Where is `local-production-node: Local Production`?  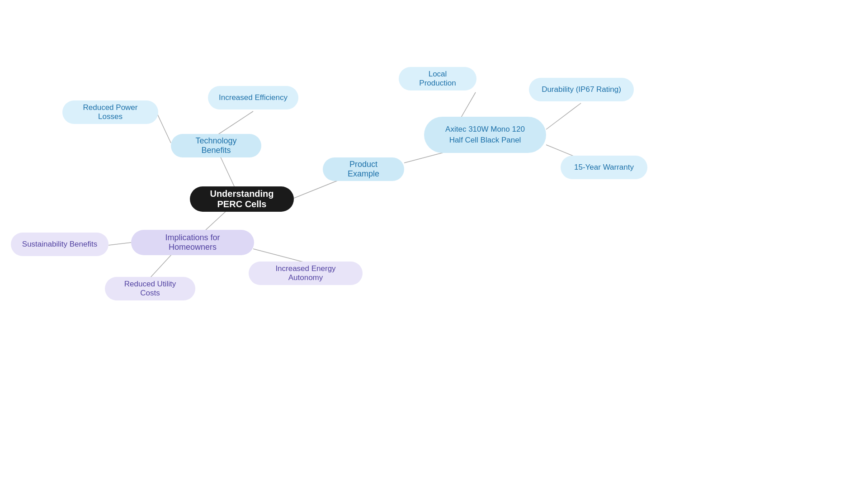 local-production-node: Local Production is located at coordinates (438, 79).